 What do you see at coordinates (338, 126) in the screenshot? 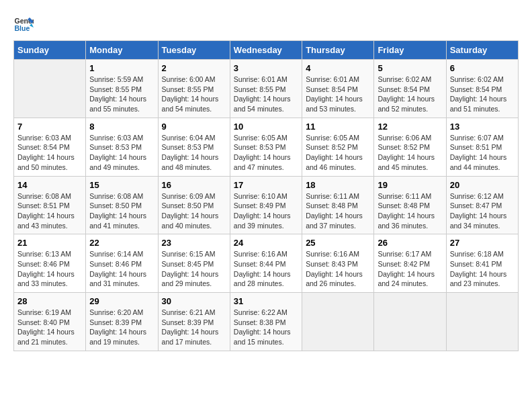
I see `day-number: 11` at bounding box center [338, 126].